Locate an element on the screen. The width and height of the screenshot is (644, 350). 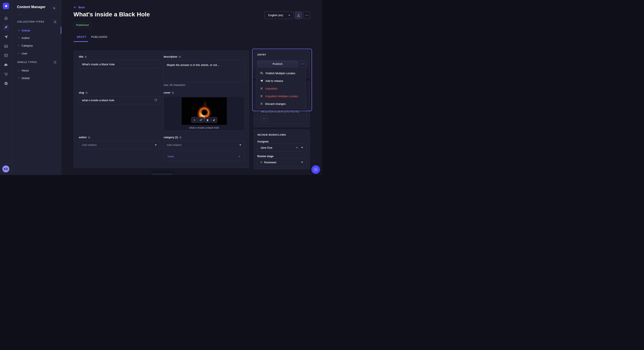
tab-draft: DRAFT is located at coordinates (82, 37).